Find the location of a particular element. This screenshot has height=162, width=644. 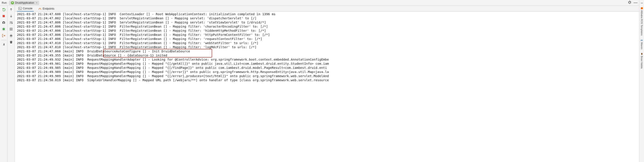

log-line: 2021-03-07 21:24:47.802 [localhost-start… is located at coordinates (326, 18).